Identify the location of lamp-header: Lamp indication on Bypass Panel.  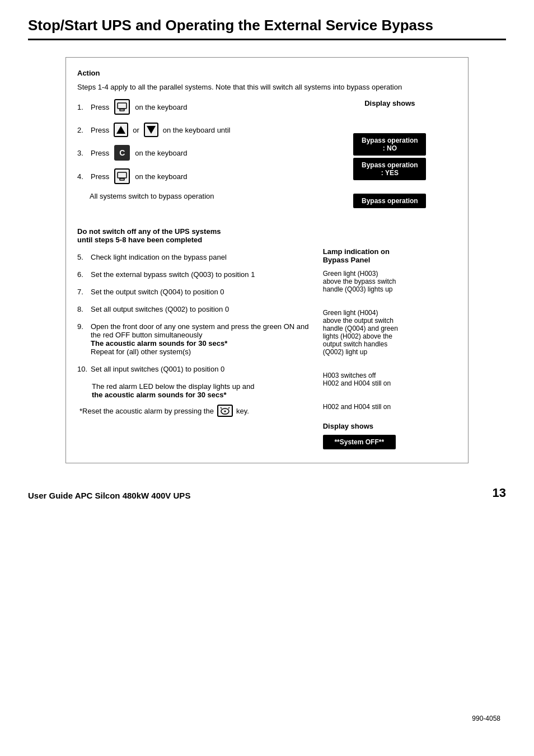
(390, 256).